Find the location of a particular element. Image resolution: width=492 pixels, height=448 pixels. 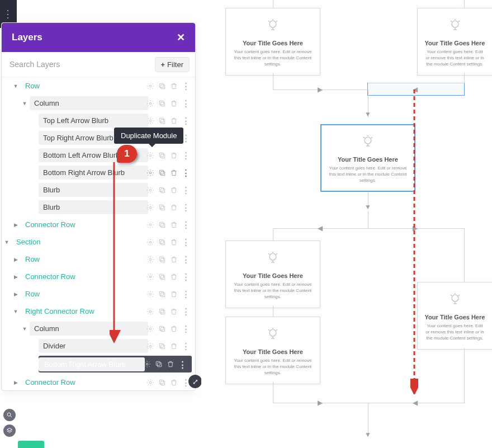

filter-button: + Filter is located at coordinates (172, 65).